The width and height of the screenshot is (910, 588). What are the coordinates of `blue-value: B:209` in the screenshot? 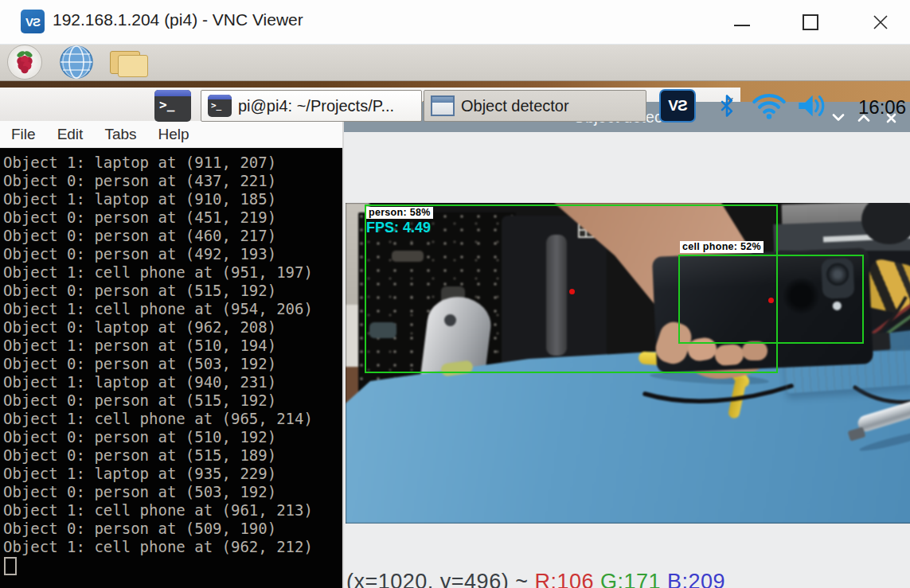 It's located at (696, 579).